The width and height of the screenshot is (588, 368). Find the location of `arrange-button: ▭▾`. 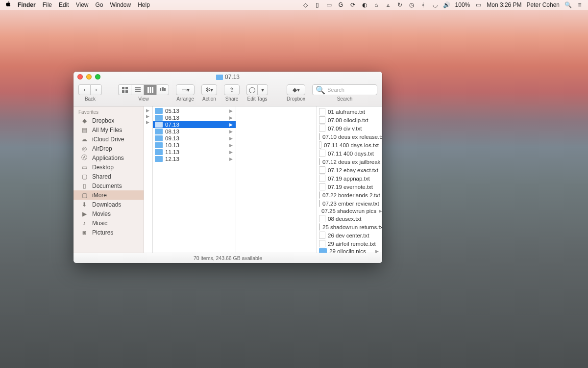

arrange-button: ▭▾ is located at coordinates (185, 90).